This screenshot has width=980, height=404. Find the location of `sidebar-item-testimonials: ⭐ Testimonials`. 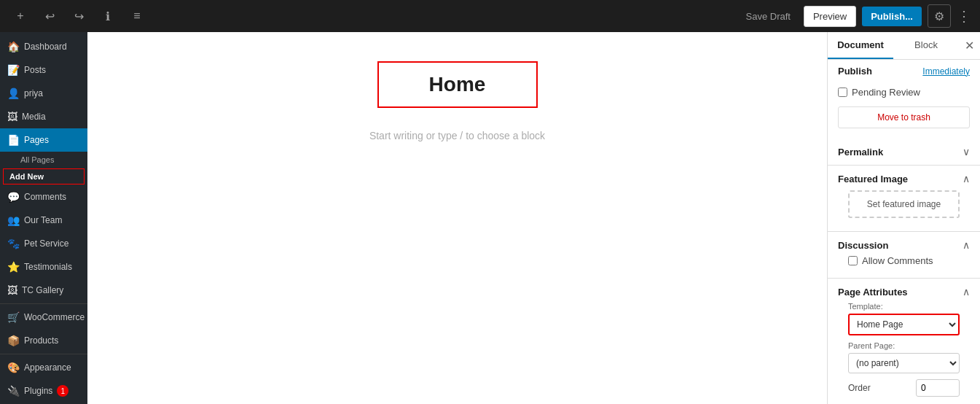

sidebar-item-testimonials: ⭐ Testimonials is located at coordinates (44, 267).